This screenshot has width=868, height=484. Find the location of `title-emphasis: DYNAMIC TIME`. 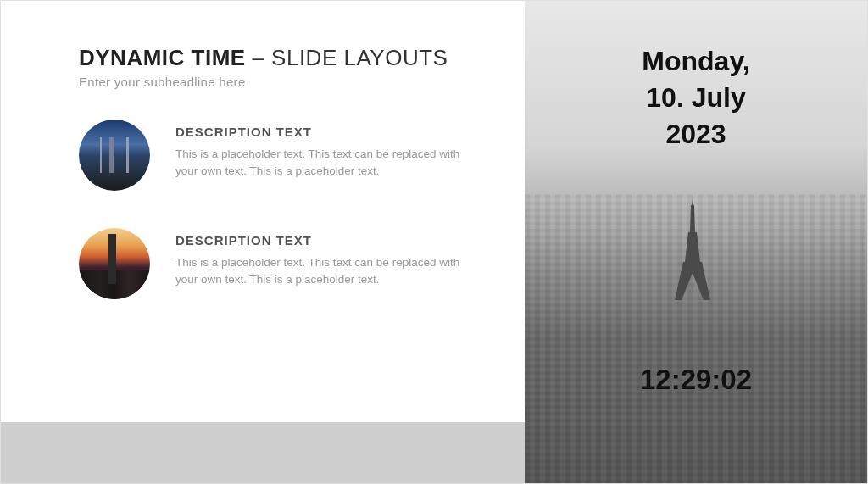

title-emphasis: DYNAMIC TIME is located at coordinates (163, 58).